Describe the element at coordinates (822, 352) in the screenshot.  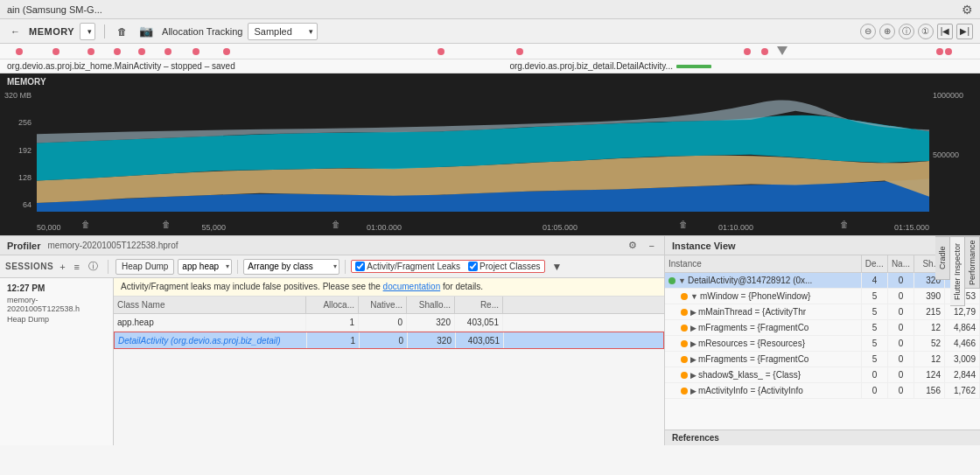
I see `instance-table-body: ▼DetailActivity@314728912 (0x...40320403…` at that location.